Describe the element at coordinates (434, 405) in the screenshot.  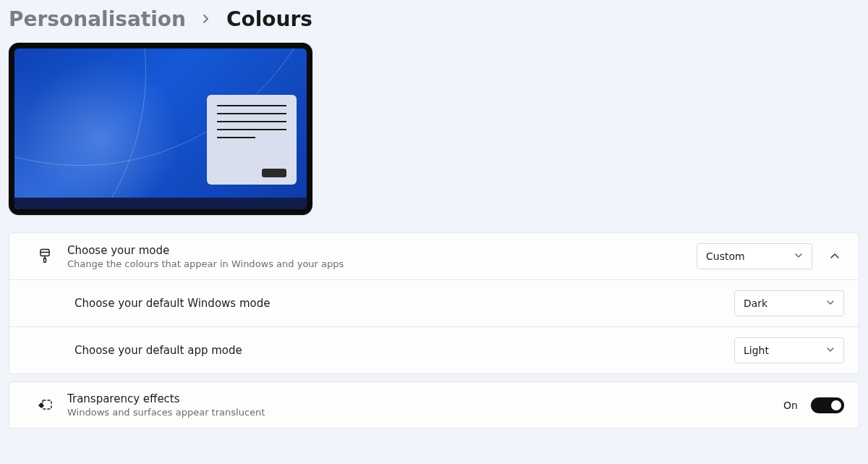
I see `transparency-row: Transparency effects Windows and surface…` at that location.